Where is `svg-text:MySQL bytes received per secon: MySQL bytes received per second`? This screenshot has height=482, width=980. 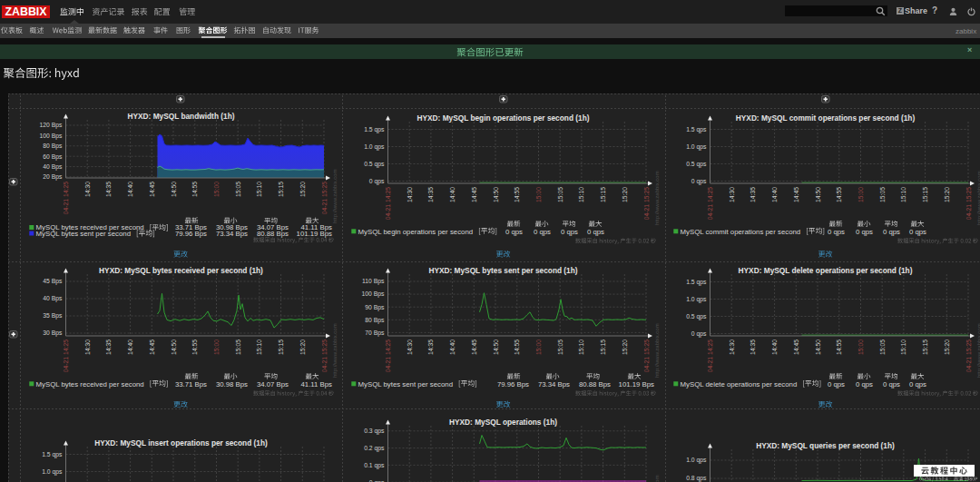
svg-text:MySQL bytes received per secon: MySQL bytes received per second is located at coordinates (91, 383).